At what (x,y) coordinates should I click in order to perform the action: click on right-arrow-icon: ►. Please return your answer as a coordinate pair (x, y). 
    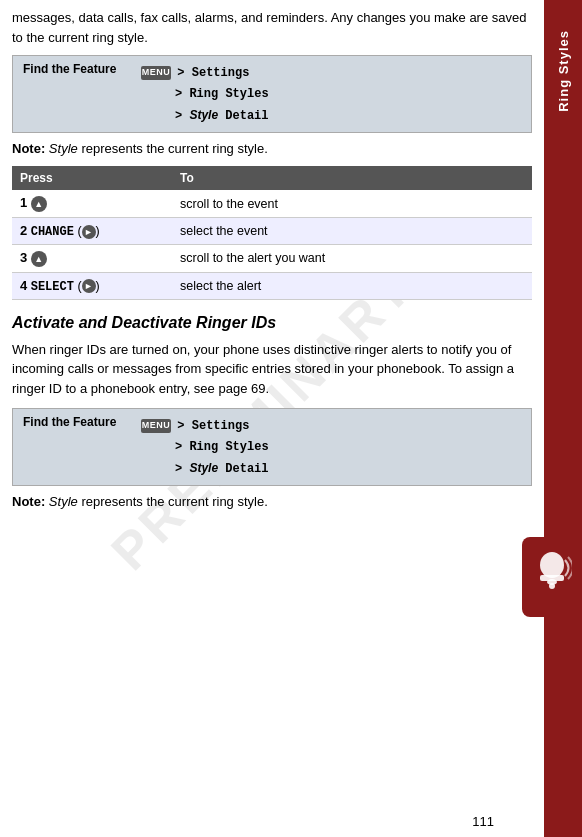
    Looking at the image, I should click on (89, 232).